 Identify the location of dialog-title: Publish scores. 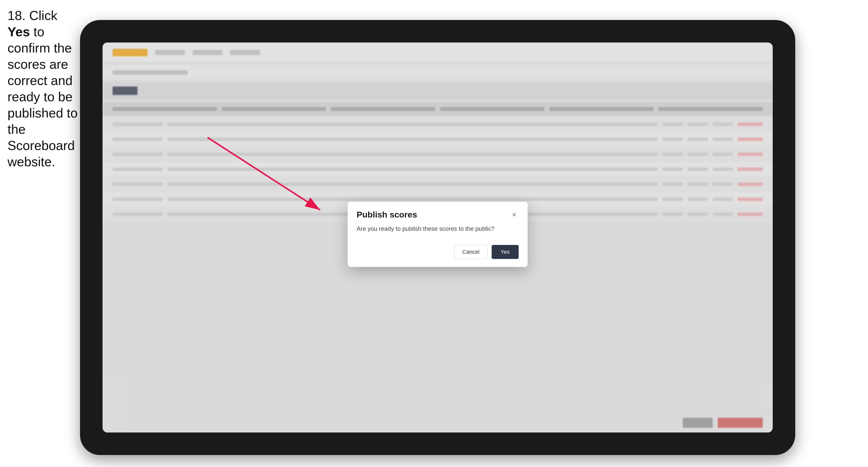
(387, 215).